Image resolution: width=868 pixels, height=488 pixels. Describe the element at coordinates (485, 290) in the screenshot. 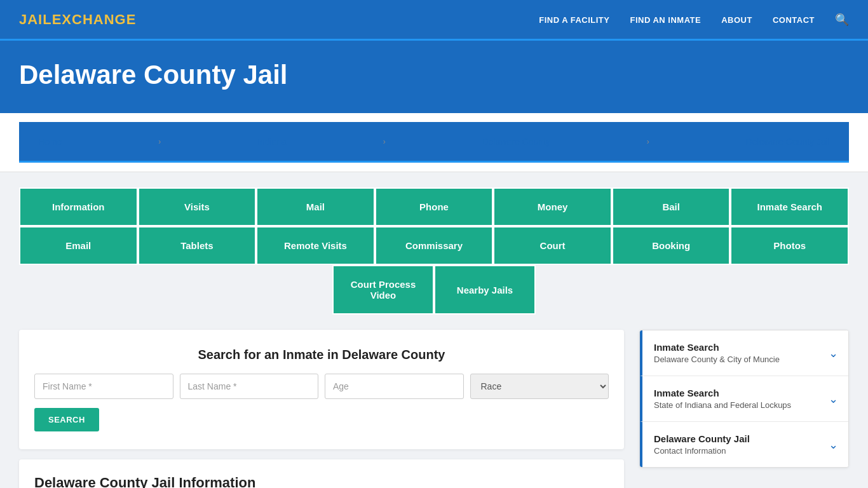

I see `btn-nearby-jails: Nearby Jails` at that location.